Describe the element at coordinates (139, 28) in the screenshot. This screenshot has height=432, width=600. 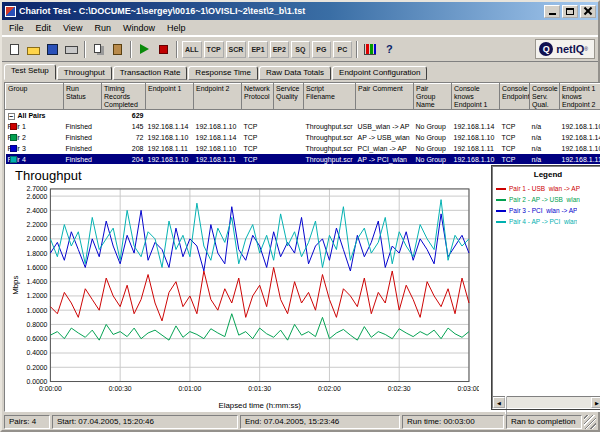
I see `menu-window: Window` at that location.